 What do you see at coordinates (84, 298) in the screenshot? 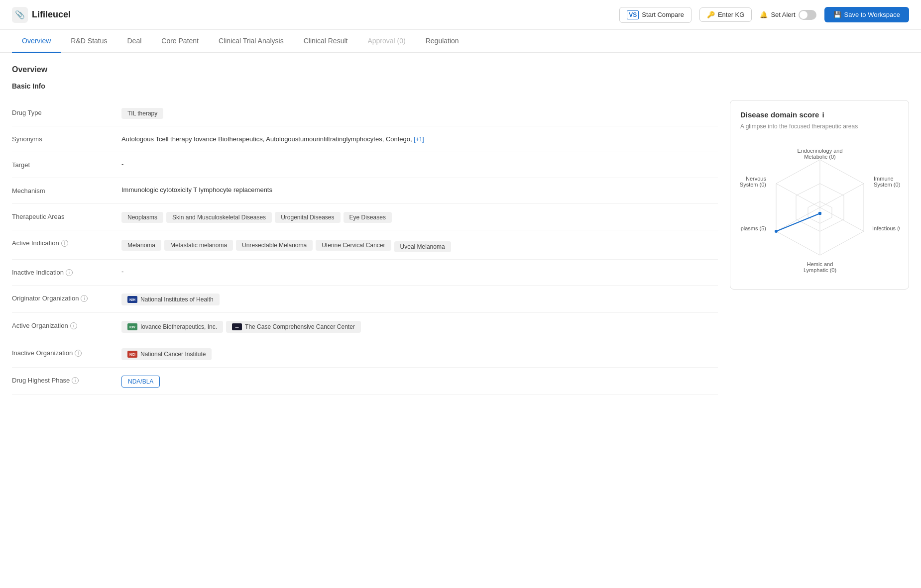
I see `originator-org-info-icon: i` at bounding box center [84, 298].